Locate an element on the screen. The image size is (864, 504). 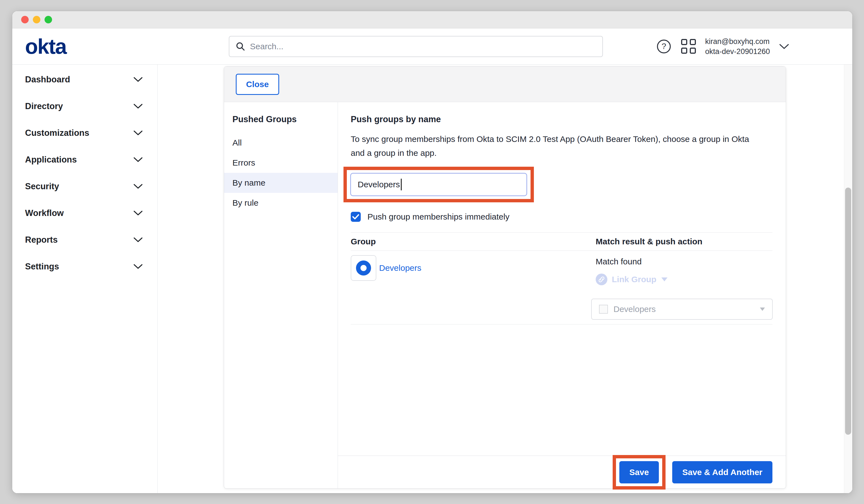
link-group-caret-icon is located at coordinates (664, 279).